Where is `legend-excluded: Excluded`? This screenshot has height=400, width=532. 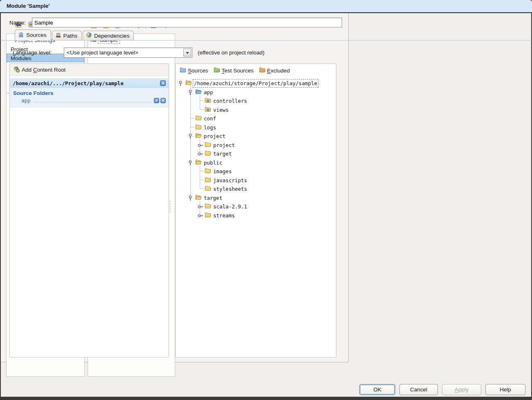 legend-excluded: Excluded is located at coordinates (275, 70).